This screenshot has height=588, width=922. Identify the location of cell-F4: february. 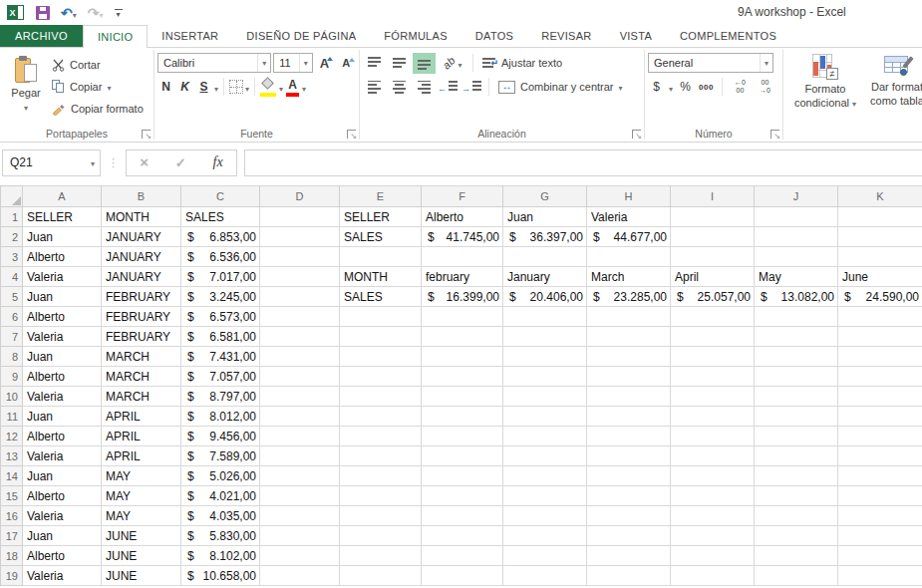
(462, 277).